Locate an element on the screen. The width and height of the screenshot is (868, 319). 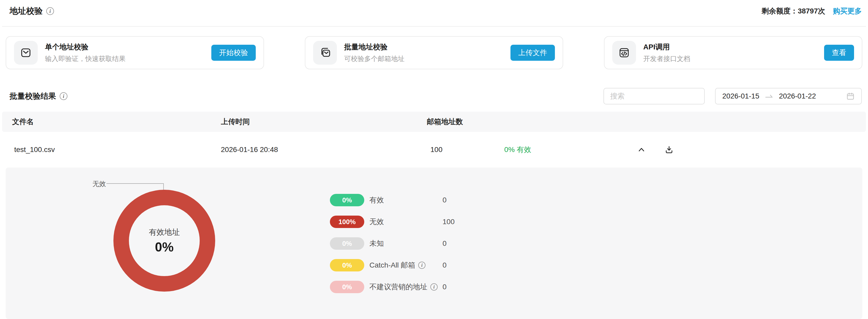
chevron-up-icon is located at coordinates (642, 150).